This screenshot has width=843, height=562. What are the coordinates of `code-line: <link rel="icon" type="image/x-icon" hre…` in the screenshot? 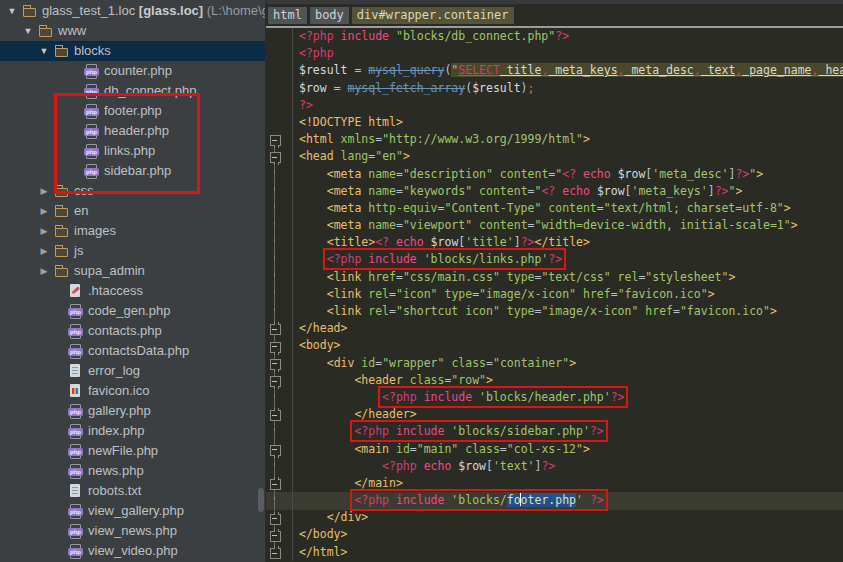 It's located at (571, 294).